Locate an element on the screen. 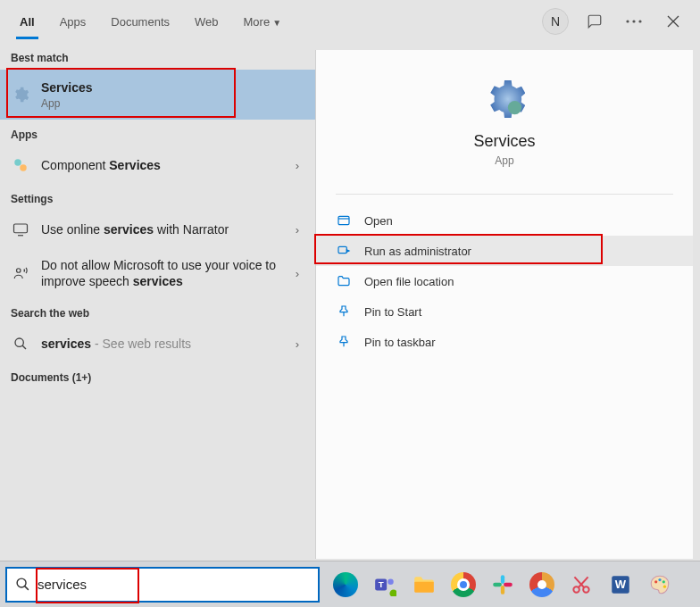  result-narrator-services: Use online services with Narrator › is located at coordinates (157, 229).